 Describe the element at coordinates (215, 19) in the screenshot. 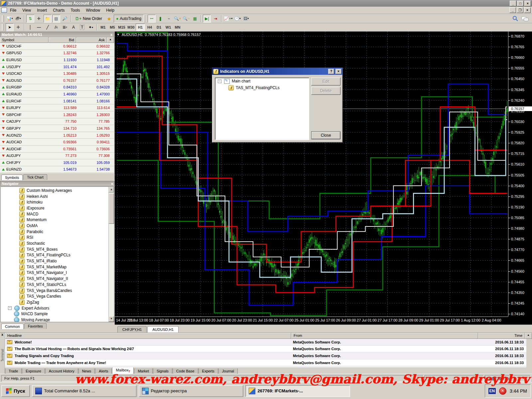

I see `chart-shift-button: ⇥` at that location.